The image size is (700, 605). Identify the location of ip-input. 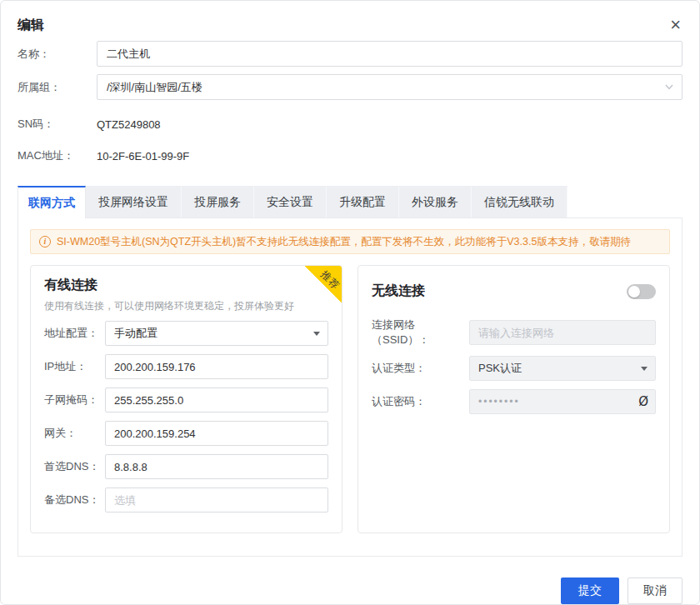
(217, 367).